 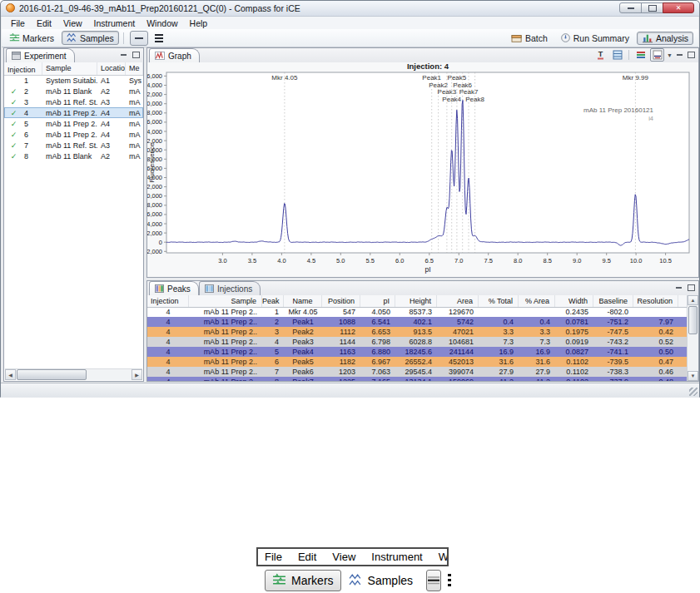 I want to click on column-header: Height, so click(x=416, y=301).